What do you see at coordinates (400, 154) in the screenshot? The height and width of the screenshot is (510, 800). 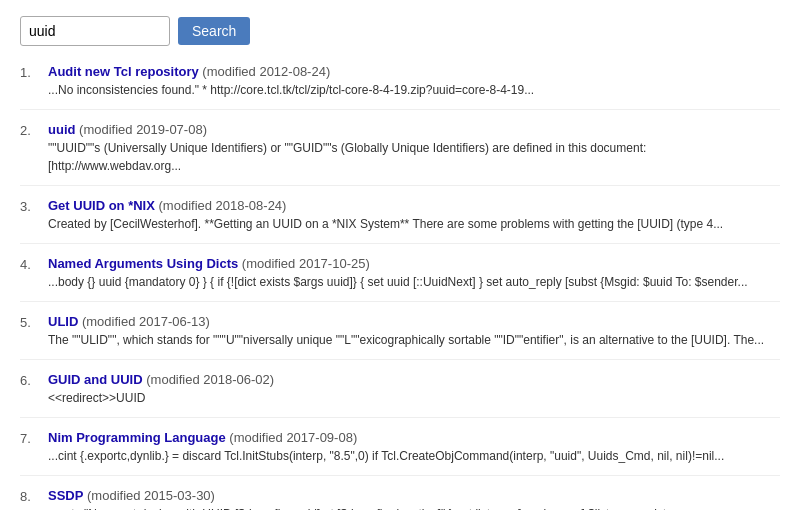 I see `list-item: 2.uuid (modified 2019-07-08)""UUID""s (U…` at bounding box center [400, 154].